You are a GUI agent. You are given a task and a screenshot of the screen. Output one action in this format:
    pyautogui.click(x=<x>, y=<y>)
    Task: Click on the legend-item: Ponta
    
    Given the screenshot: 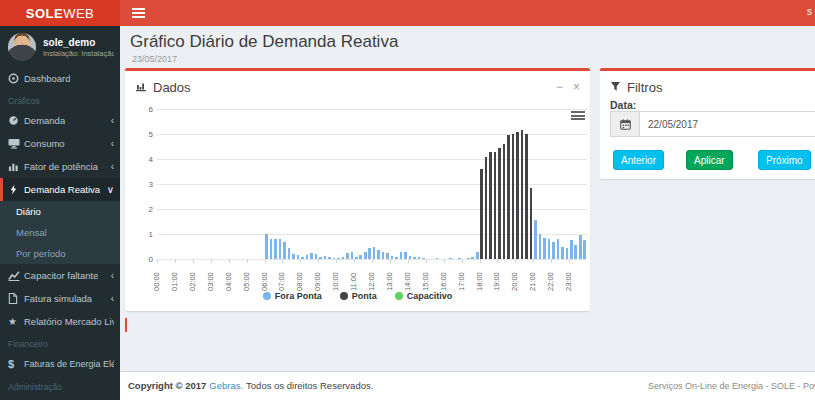 What is the action you would take?
    pyautogui.click(x=358, y=296)
    